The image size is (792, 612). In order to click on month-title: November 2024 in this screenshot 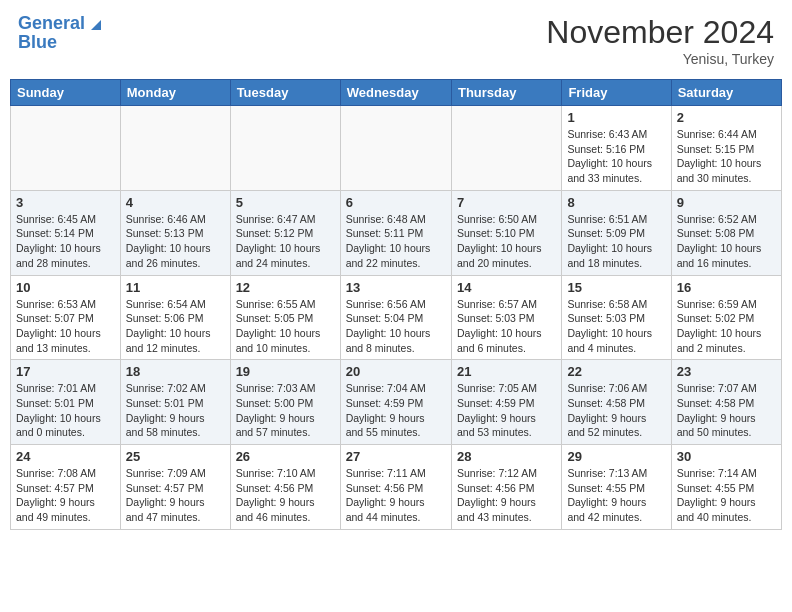, I will do `click(660, 32)`.